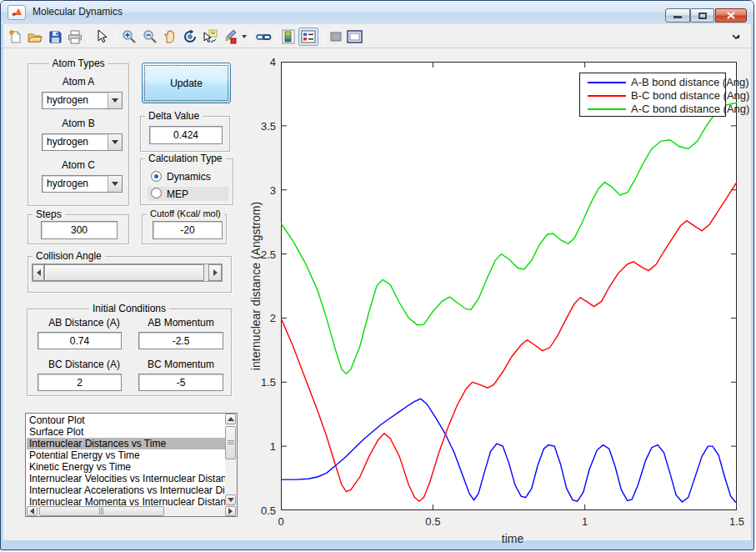 The height and width of the screenshot is (552, 756). Describe the element at coordinates (78, 12) in the screenshot. I see `window-title: Molecular Dynamics` at that location.